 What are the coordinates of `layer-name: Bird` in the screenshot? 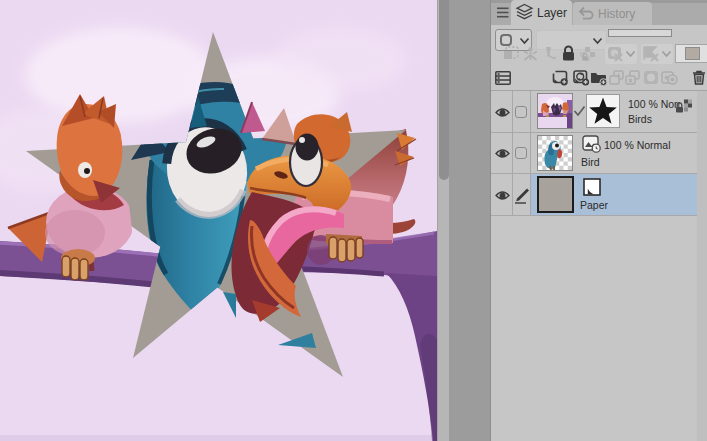 It's located at (590, 162).